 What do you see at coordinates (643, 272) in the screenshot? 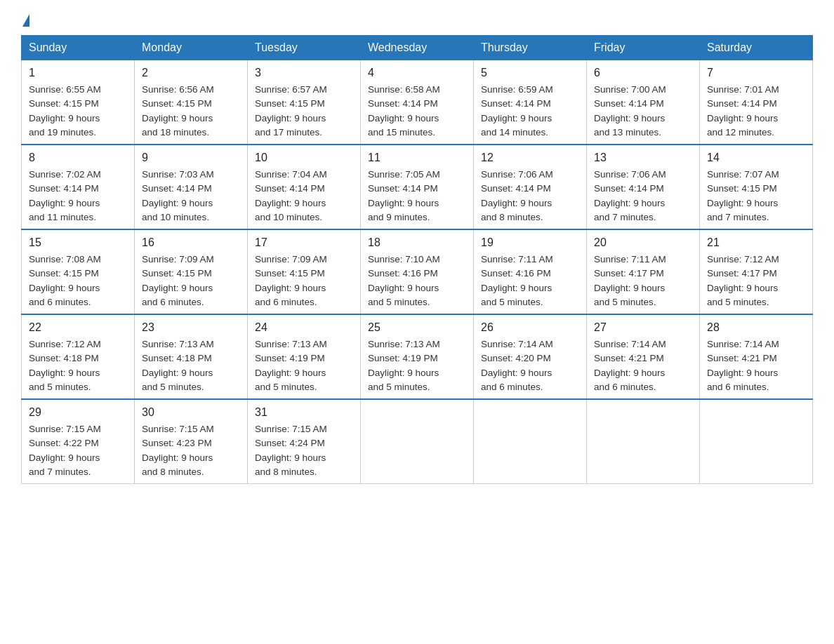
I see `calendar-cell: 20Sunrise: 7:11 AMSunset: 4:17 PMDayligh…` at bounding box center [643, 272].